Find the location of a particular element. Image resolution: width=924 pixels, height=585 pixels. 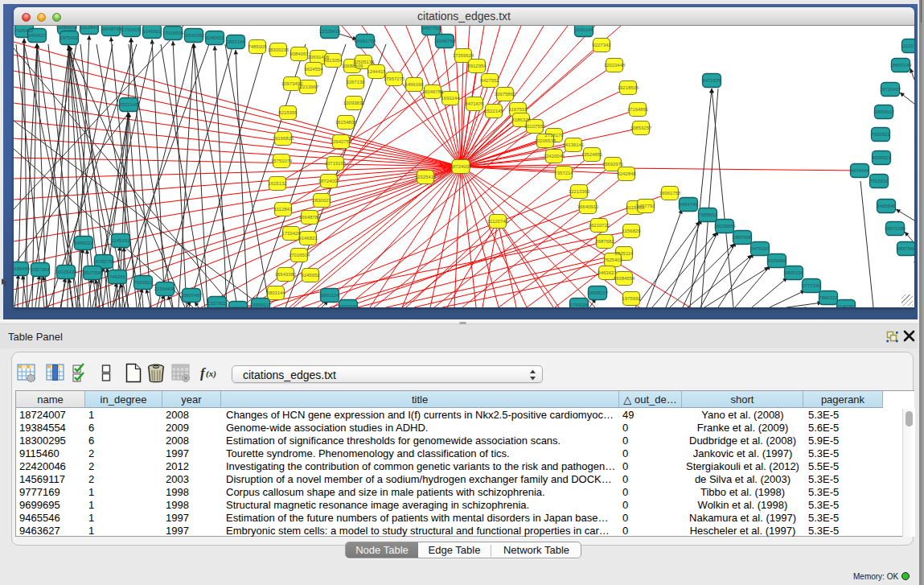

svg-text: 2830027 is located at coordinates (322, 200).